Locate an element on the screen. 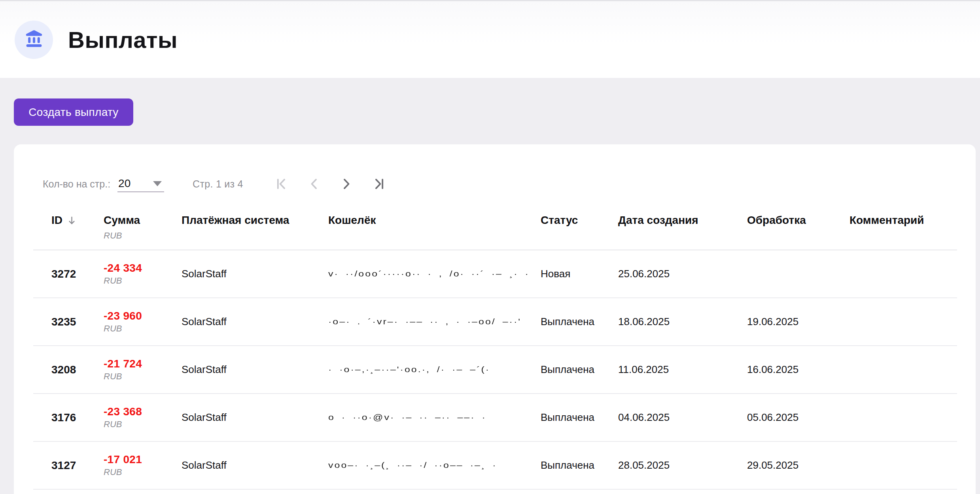 Image resolution: width=980 pixels, height=494 pixels. cell-amount: -21 724RUB is located at coordinates (142, 369).